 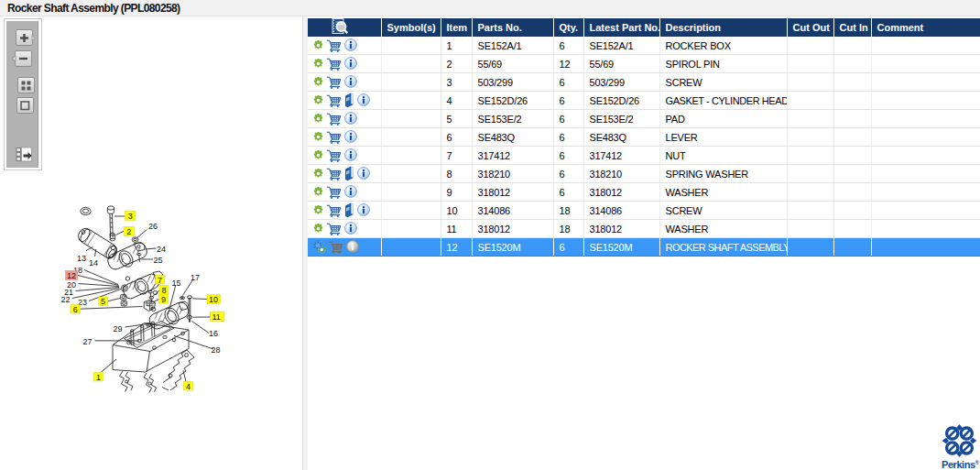 What do you see at coordinates (213, 333) in the screenshot?
I see `svg-text: 16` at bounding box center [213, 333].